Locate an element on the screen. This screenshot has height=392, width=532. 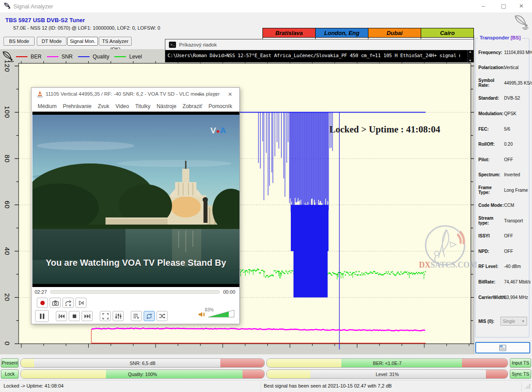
seek-slider is located at coordinates (135, 292).